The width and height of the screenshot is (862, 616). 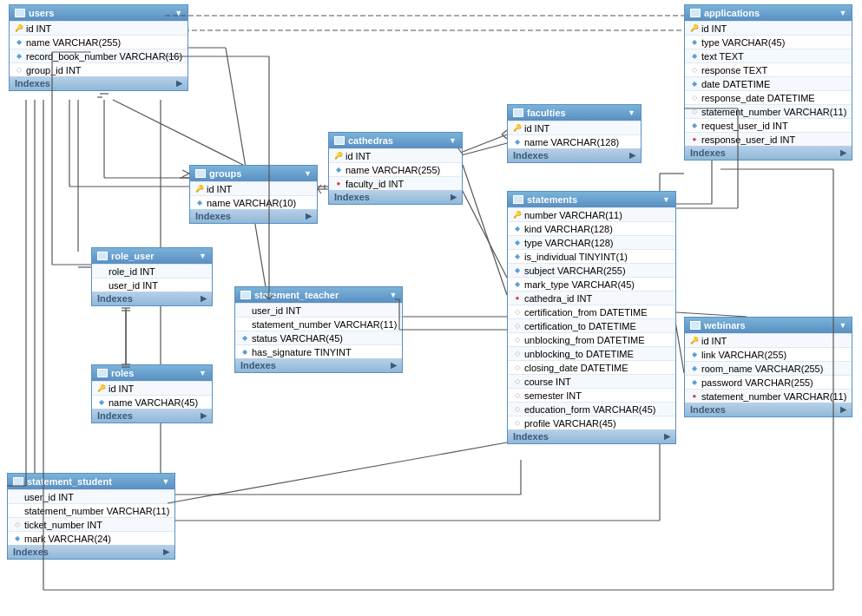 I want to click on field-text: response TEXT, so click(x=734, y=70).